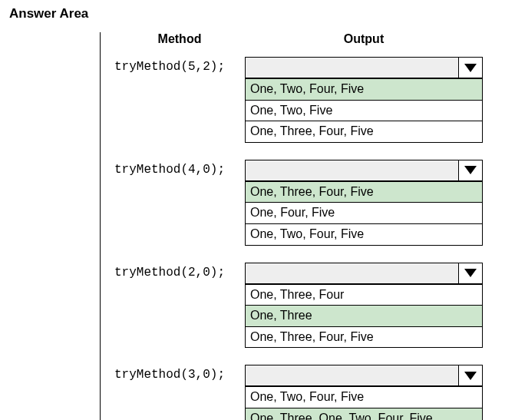 Image resolution: width=515 pixels, height=420 pixels. What do you see at coordinates (180, 271) in the screenshot?
I see `method-call-text: tryMethod(2,0);` at bounding box center [180, 271].